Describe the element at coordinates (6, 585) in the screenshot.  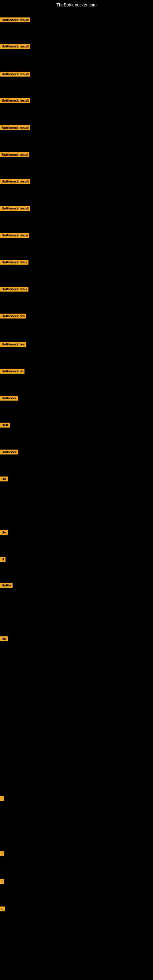
I see `bottleneck-result-badge: Bottle` at that location.